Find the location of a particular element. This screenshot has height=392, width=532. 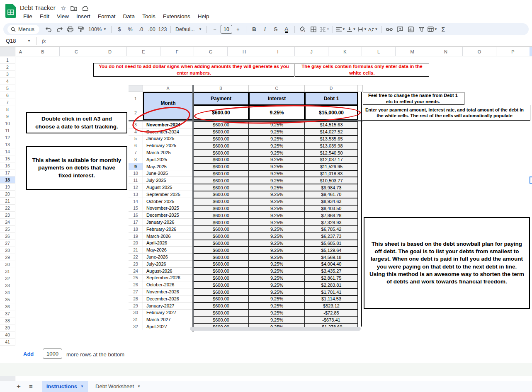

menu-file: File is located at coordinates (28, 17).